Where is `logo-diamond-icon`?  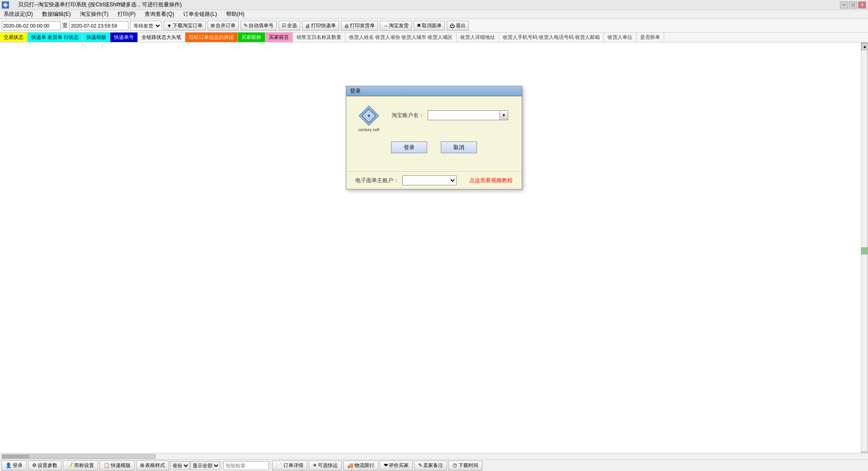
logo-diamond-icon is located at coordinates (369, 116).